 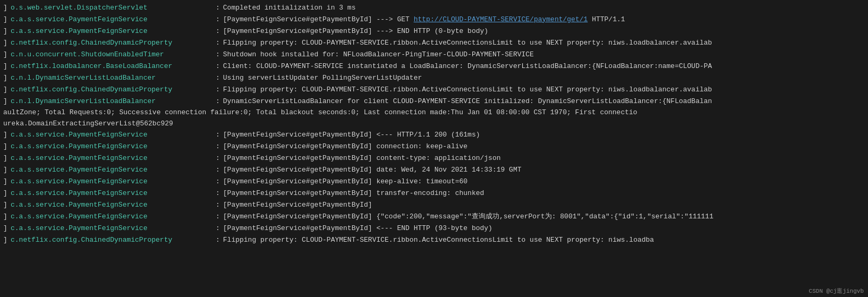 What do you see at coordinates (112, 67) in the screenshot?
I see `class-name: c.netflix.loadbalancer.BaseLoadBalancer` at bounding box center [112, 67].